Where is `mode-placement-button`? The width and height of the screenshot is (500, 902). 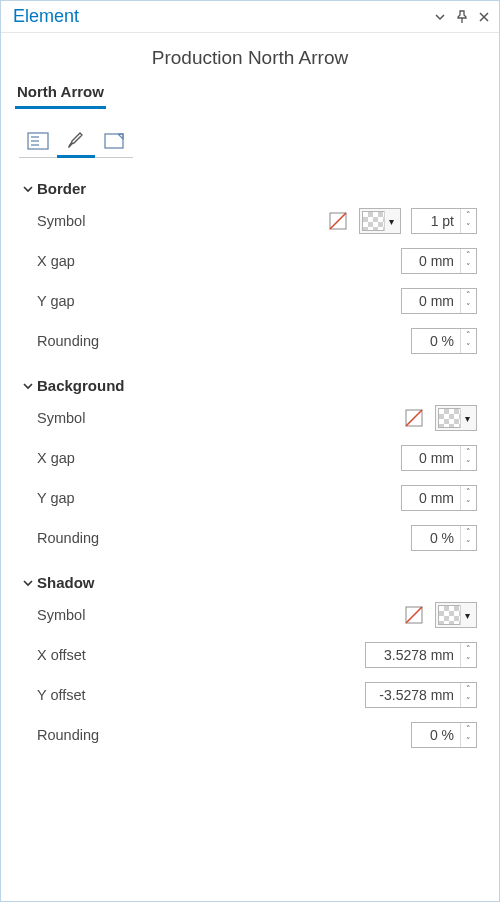 mode-placement-button is located at coordinates (114, 141).